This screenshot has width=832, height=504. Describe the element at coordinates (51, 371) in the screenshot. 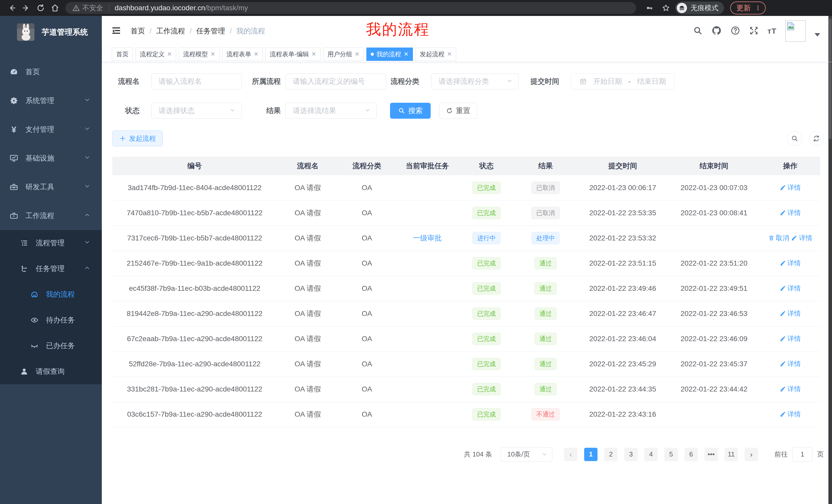

I see `sidebar-item-11: 请假查询` at that location.